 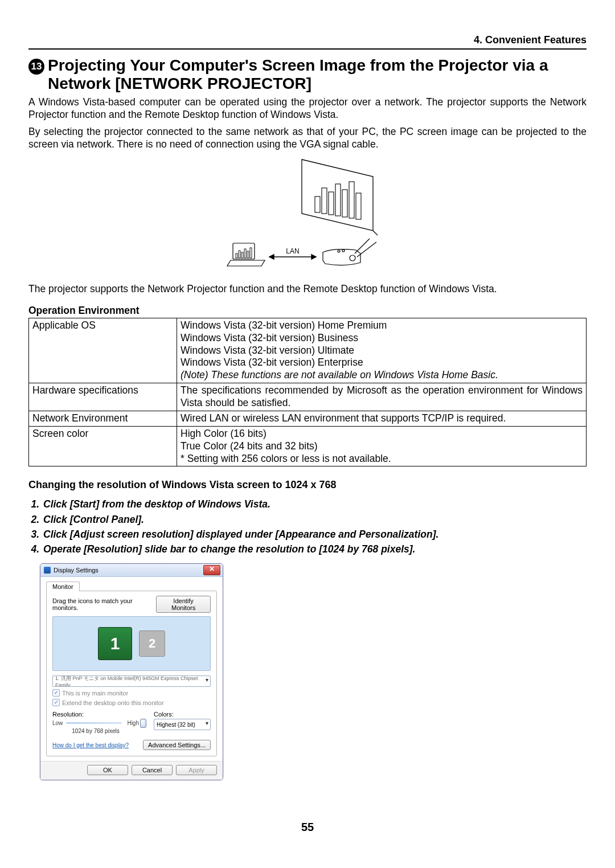 I want to click on drag-instruction: Drag the icons to match your monitors., so click(x=104, y=604).